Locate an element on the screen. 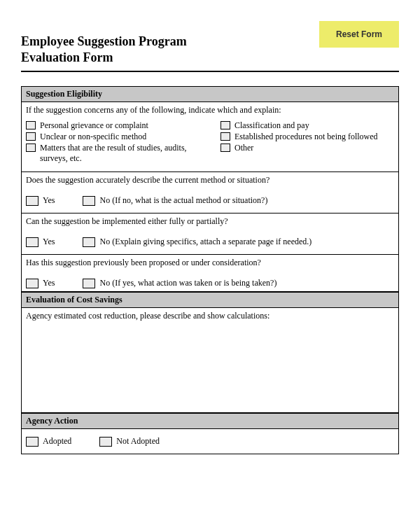 This screenshot has height=511, width=420. q2-yes-label: Yes is located at coordinates (49, 242).